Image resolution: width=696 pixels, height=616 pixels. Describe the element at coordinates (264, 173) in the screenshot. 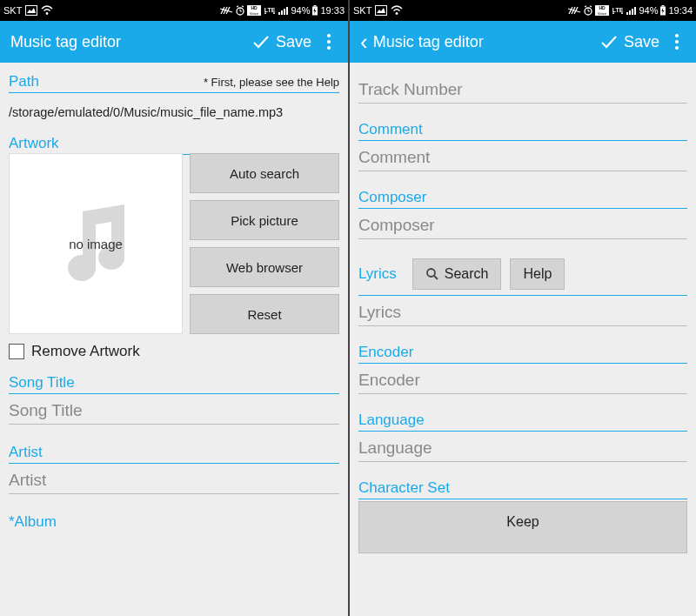

I see `auto-search-button: Auto search` at that location.